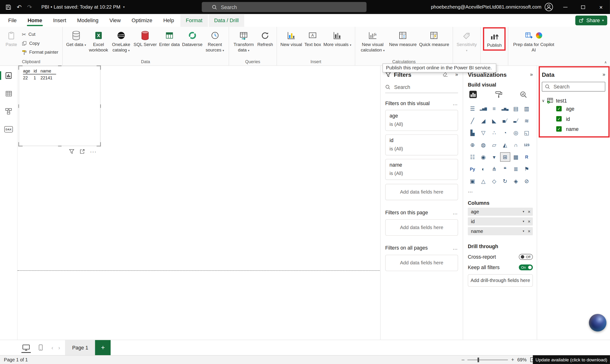 The width and height of the screenshot is (610, 364). I want to click on tab-home: Home, so click(35, 21).